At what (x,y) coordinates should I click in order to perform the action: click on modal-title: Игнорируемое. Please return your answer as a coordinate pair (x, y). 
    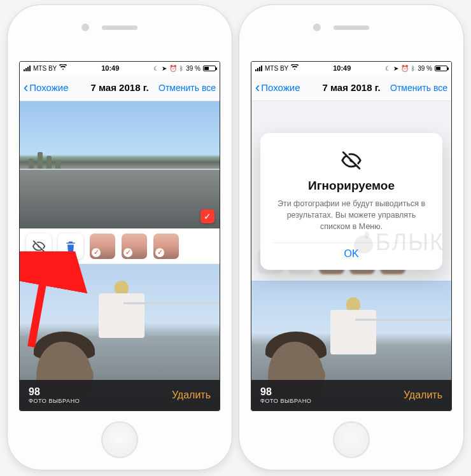
    Looking at the image, I should click on (351, 186).